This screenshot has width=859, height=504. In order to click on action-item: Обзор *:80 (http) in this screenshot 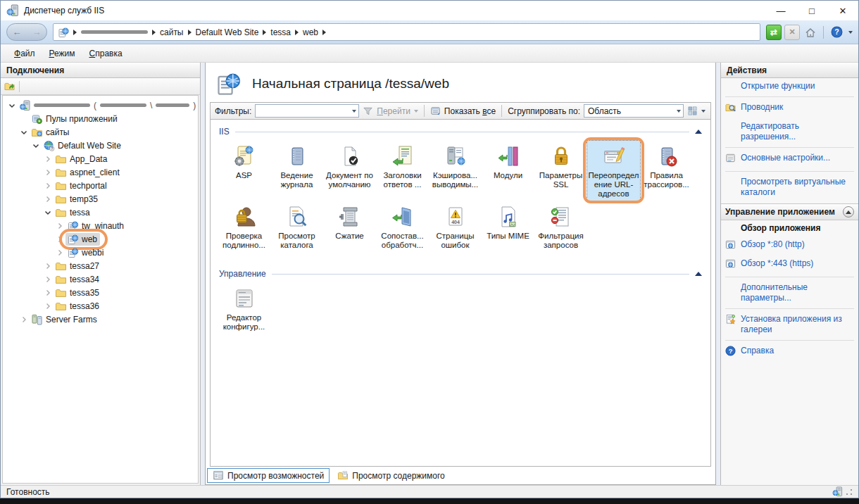, I will do `click(790, 246)`.